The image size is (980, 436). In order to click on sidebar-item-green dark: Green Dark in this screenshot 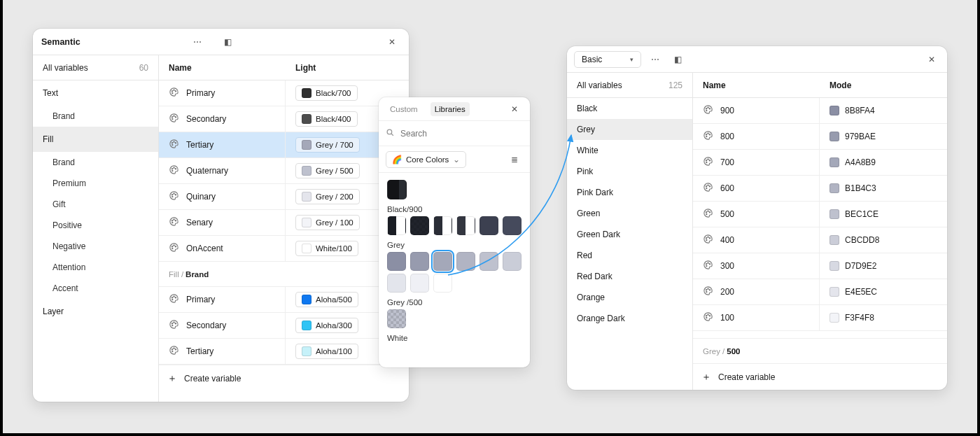, I will do `click(630, 234)`.